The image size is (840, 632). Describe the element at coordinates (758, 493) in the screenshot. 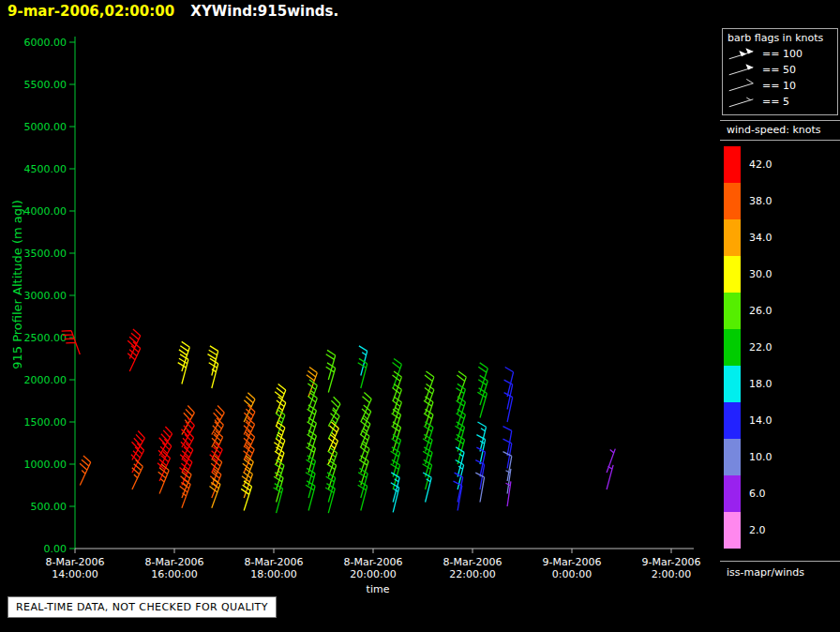

I see `colorbar-value: 6.0` at that location.